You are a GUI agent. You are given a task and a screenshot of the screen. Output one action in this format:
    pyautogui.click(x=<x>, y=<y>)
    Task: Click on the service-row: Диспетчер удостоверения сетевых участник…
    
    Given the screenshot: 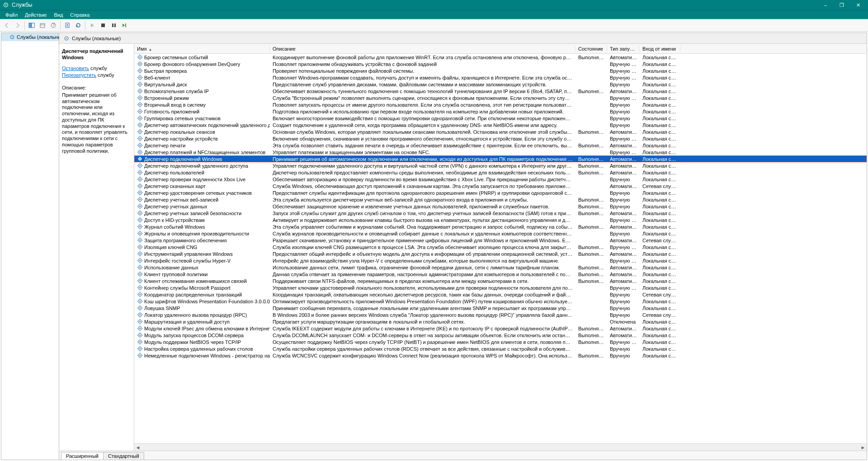 What is the action you would take?
    pyautogui.click(x=500, y=193)
    